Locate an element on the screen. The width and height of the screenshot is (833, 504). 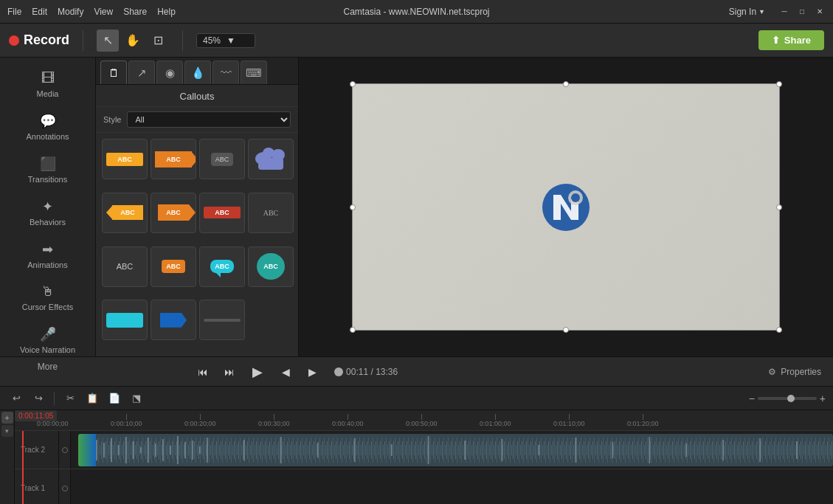
undo-button: ↩ is located at coordinates (16, 398).